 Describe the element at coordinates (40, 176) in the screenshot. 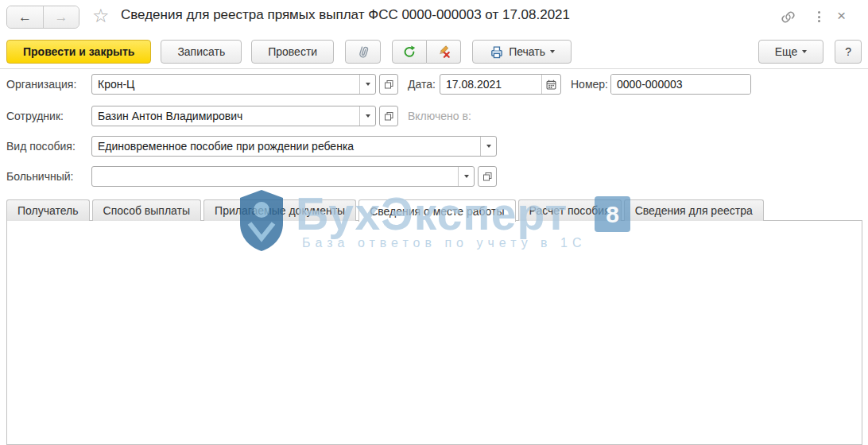

I see `sick-leave-label: Больничный:` at that location.